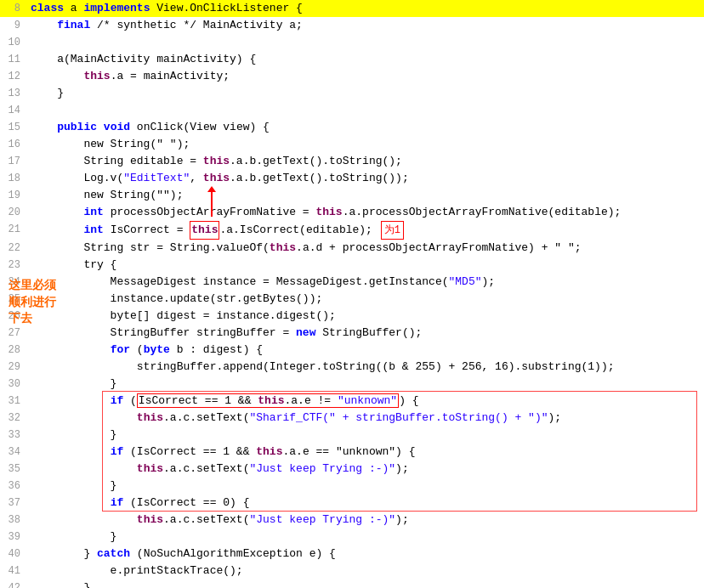 The image size is (704, 588). What do you see at coordinates (14, 333) in the screenshot?
I see `line-number: 27` at bounding box center [14, 333].